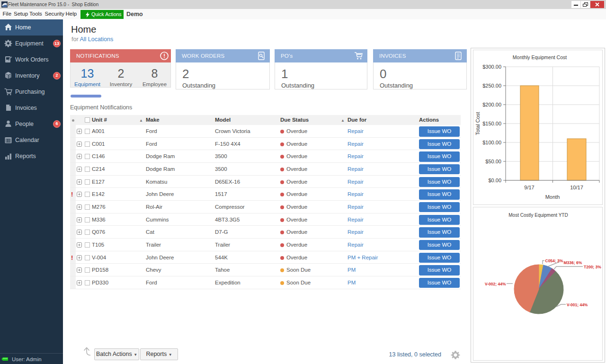  I want to click on svg-text: $50.00, so click(493, 161).